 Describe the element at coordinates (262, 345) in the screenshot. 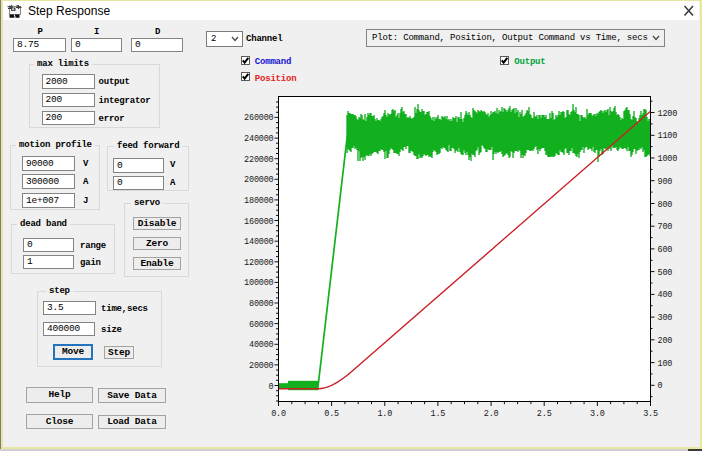

I see `svg-text: 40000` at that location.